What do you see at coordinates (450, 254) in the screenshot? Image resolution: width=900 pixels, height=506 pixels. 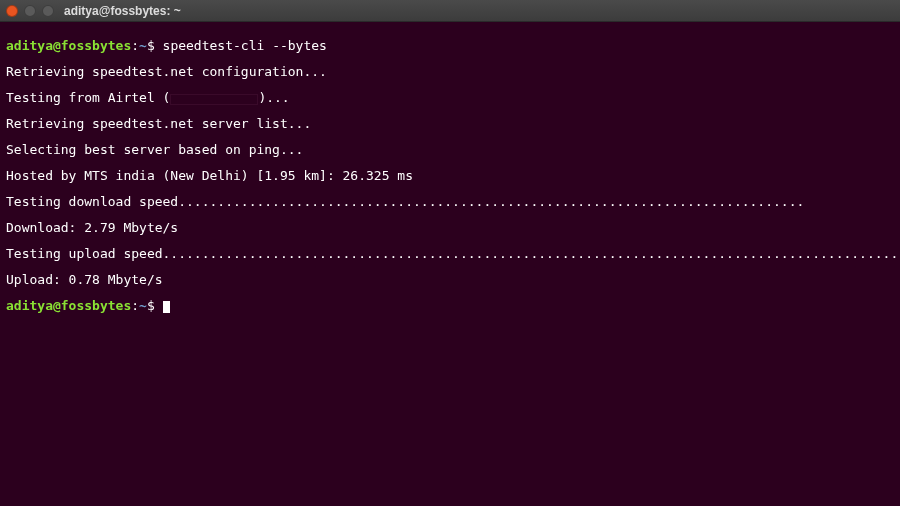 I see `output-line: Testing upload speed....................…` at bounding box center [450, 254].